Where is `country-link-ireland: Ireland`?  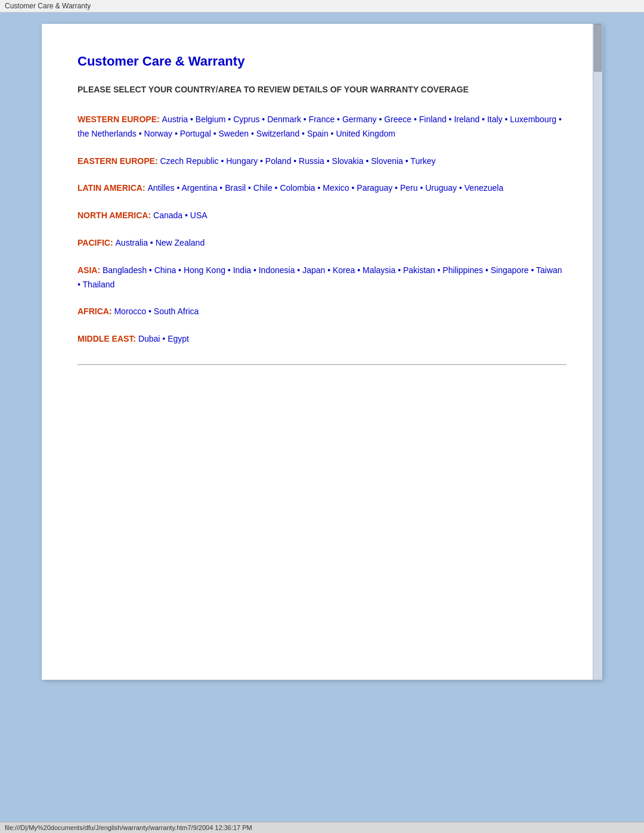 country-link-ireland: Ireland is located at coordinates (466, 119).